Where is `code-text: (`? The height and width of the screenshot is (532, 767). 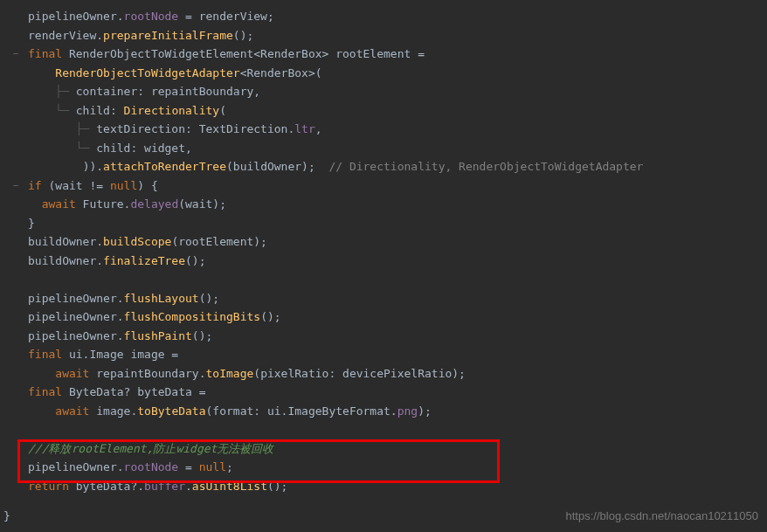
code-text: ( is located at coordinates (223, 110).